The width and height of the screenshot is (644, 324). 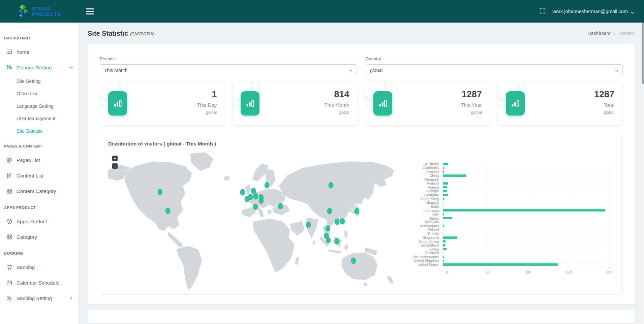 I want to click on sidebar-item-booking: Booking, so click(x=39, y=267).